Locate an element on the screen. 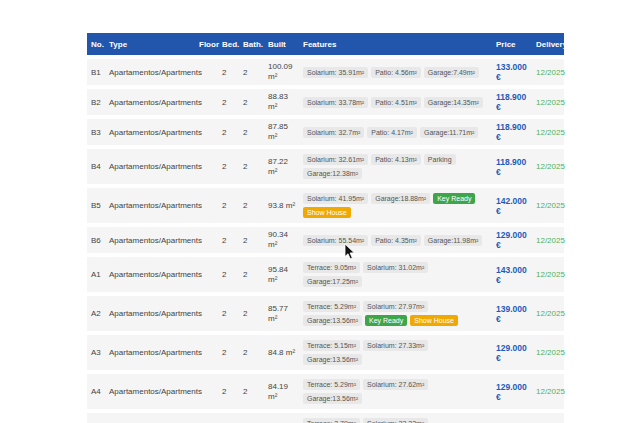  feature-badge: Patio: 4.56m² is located at coordinates (396, 72).